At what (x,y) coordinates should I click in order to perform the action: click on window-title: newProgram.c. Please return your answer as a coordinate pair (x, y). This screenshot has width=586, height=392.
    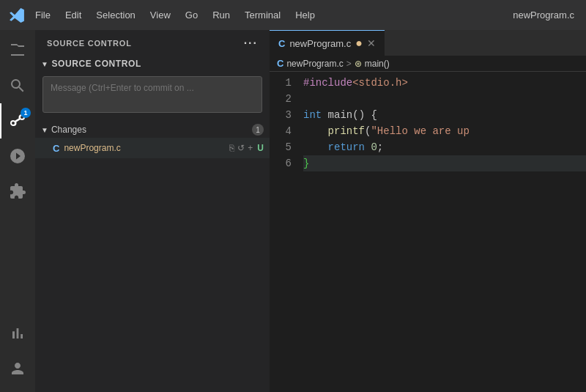
    Looking at the image, I should click on (546, 15).